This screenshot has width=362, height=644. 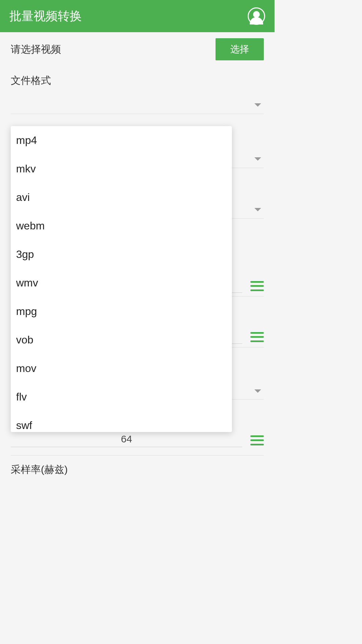 I want to click on format-option-vob: vob, so click(x=121, y=340).